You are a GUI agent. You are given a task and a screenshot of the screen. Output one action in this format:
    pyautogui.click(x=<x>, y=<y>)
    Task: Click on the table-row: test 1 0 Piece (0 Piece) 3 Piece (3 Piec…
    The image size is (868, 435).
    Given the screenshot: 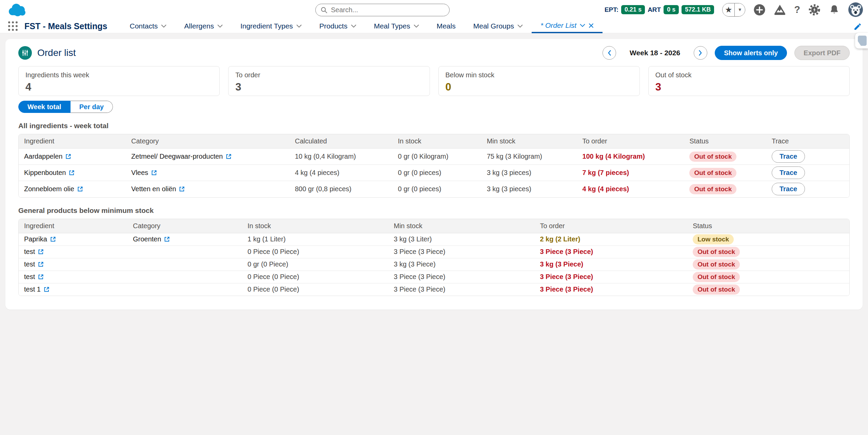 What is the action you would take?
    pyautogui.click(x=434, y=290)
    